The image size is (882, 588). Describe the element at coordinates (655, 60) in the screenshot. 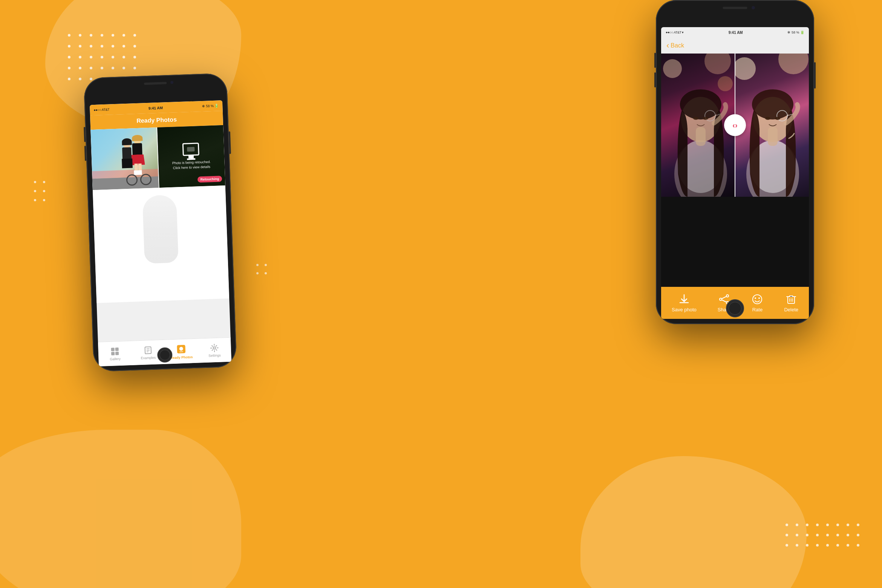

I see `volume-up-button-right` at that location.